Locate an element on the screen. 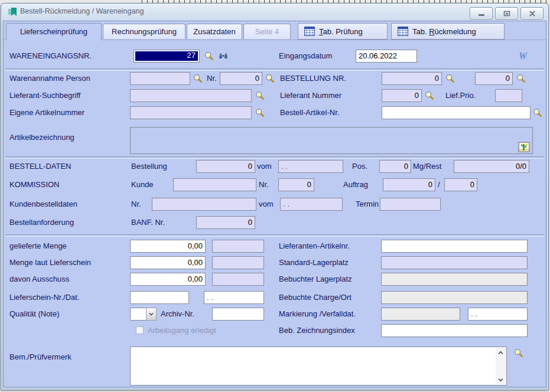 This screenshot has width=550, height=392. davon-ausschuss-field: 0,00 is located at coordinates (168, 279).